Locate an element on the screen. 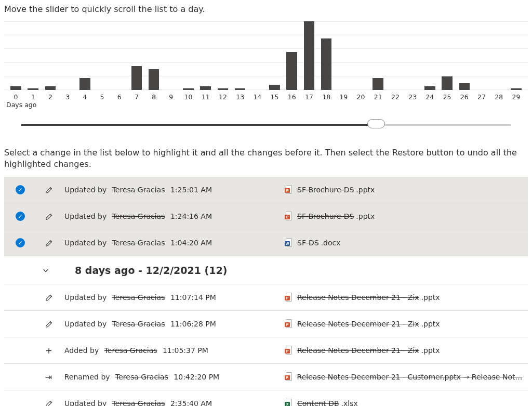  change-description: Updated by Teresa Gracias 1:24:16 AM is located at coordinates (172, 216).